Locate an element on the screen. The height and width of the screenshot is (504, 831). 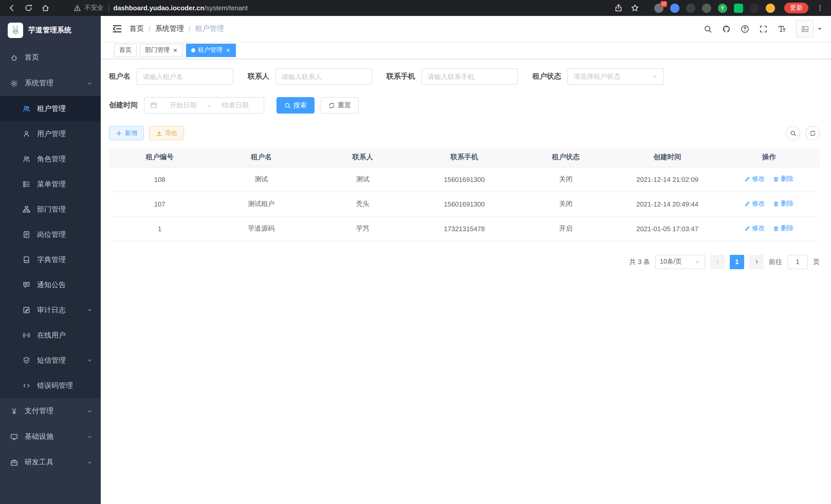
page-1-button: 1 is located at coordinates (737, 262).